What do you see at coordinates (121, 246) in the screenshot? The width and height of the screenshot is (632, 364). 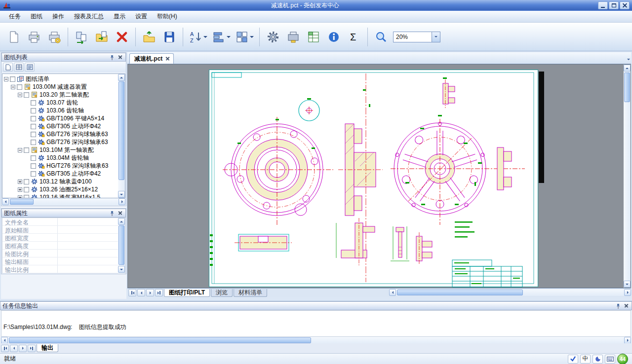 I see `props-vertical-scrollbar` at bounding box center [121, 246].